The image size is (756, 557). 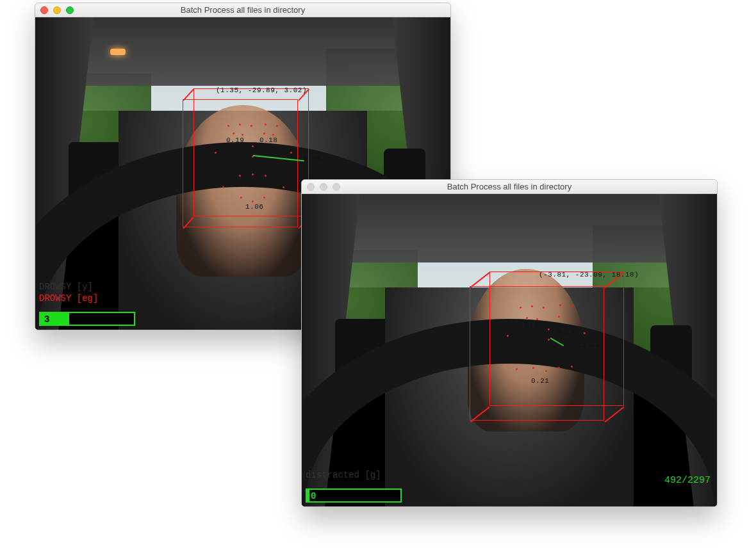 I want to click on progress-value: 3, so click(x=47, y=319).